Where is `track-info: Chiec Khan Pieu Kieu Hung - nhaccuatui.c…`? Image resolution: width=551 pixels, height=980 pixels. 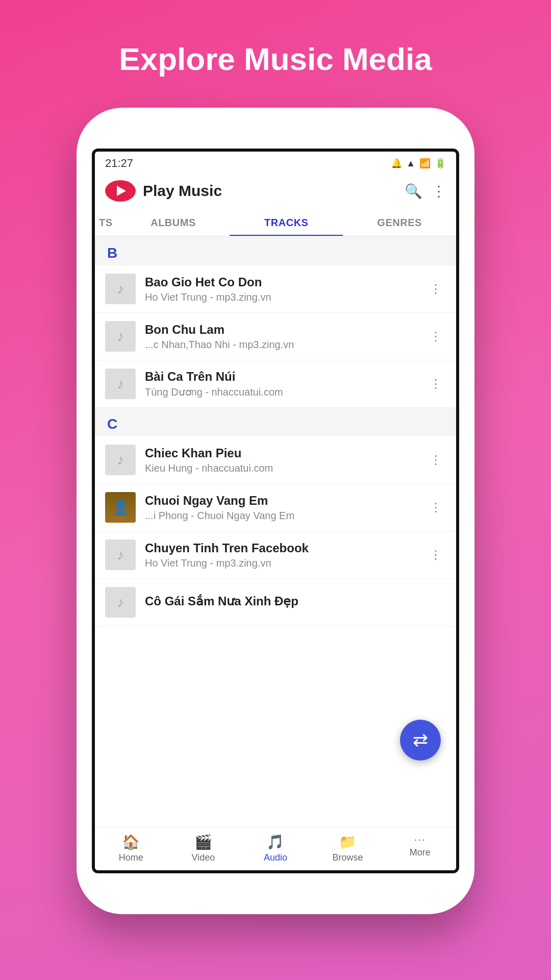
track-info: Chiec Khan Pieu Kieu Hung - nhaccuatui.c… is located at coordinates (285, 460).